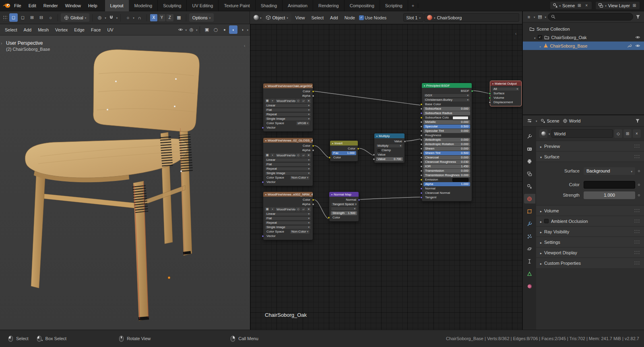 The width and height of the screenshot is (644, 347). What do you see at coordinates (590, 242) in the screenshot?
I see `collapsed-panel: Settings` at bounding box center [590, 242].